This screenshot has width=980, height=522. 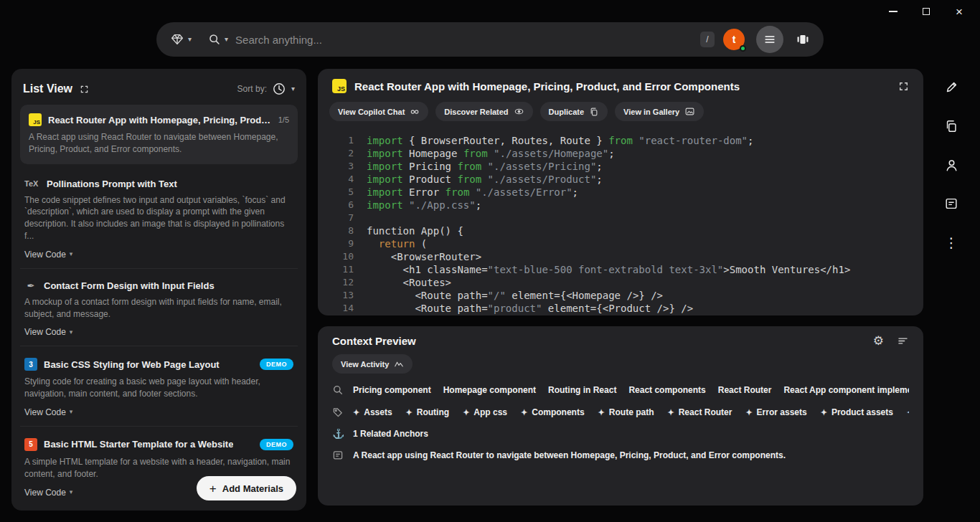 I want to click on more-options-button: ⋮, so click(x=951, y=242).